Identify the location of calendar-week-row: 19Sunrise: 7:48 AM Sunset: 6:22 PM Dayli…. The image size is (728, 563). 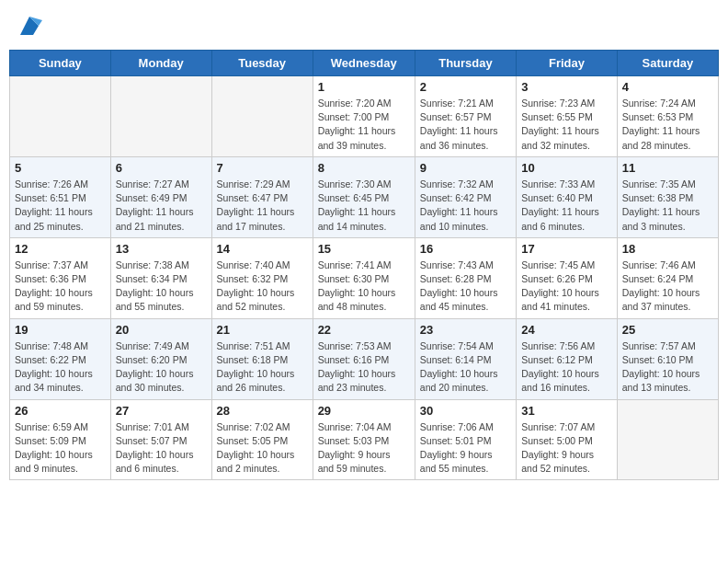
(364, 359).